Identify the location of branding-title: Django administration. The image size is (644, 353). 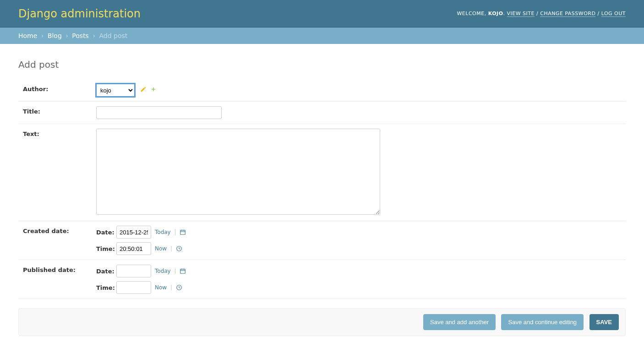
(80, 14).